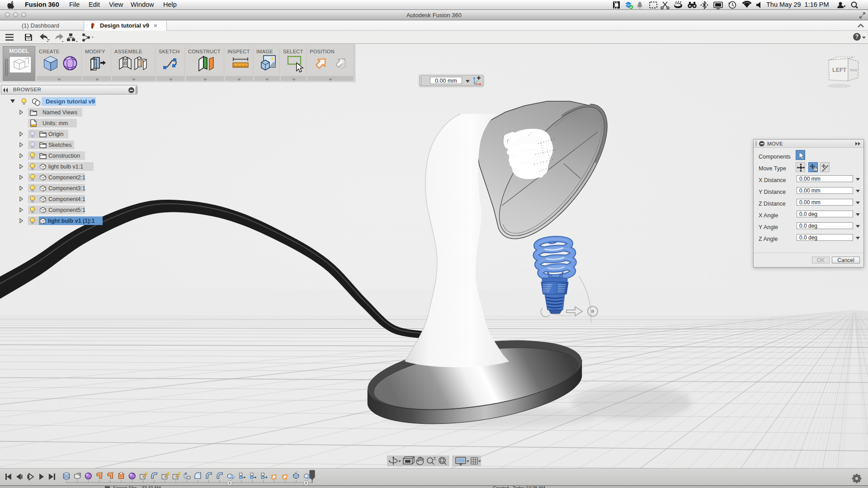  What do you see at coordinates (64, 156) in the screenshot?
I see `svg-text: Construction` at bounding box center [64, 156].